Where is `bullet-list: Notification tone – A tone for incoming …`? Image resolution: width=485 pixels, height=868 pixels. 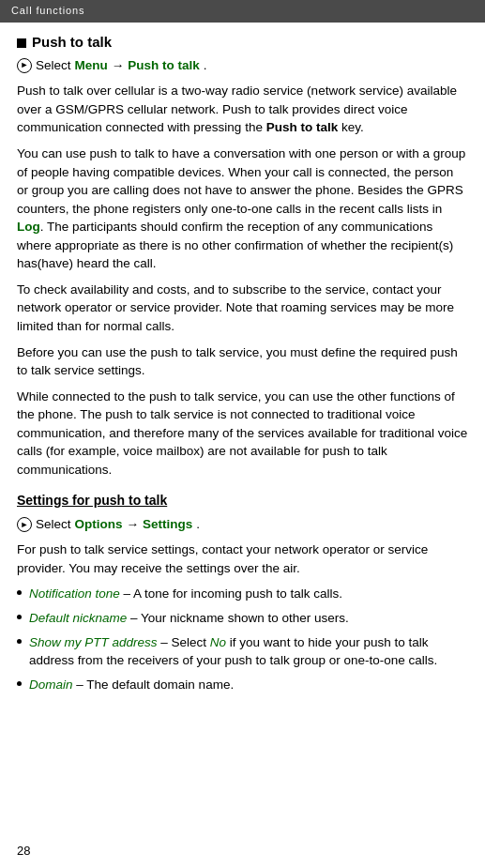
bullet-list: Notification tone – A tone for incoming … is located at coordinates (242, 639).